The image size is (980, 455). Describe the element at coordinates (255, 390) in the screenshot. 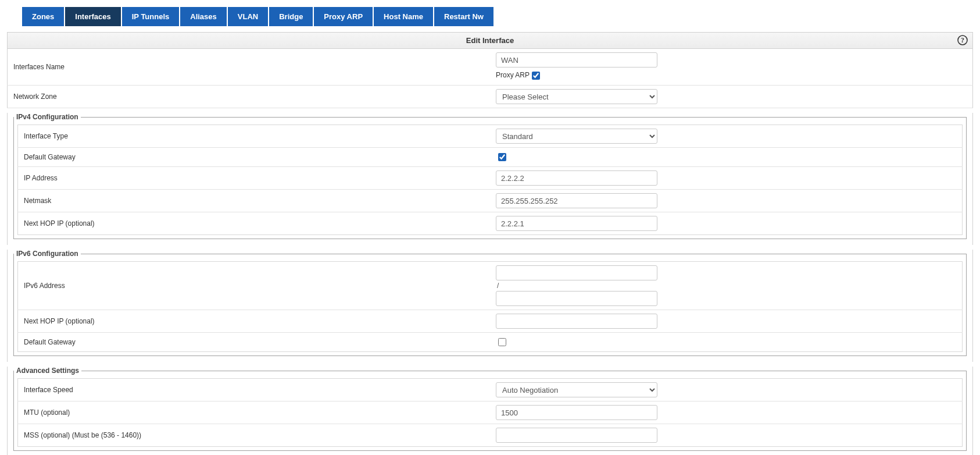

I see `label-adv-interface-speed: Interface Speed` at that location.